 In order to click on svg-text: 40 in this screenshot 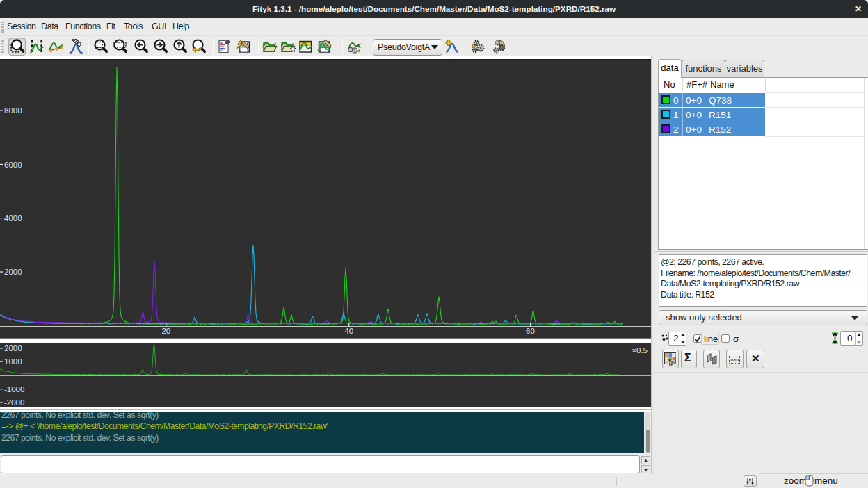, I will do `click(349, 331)`.